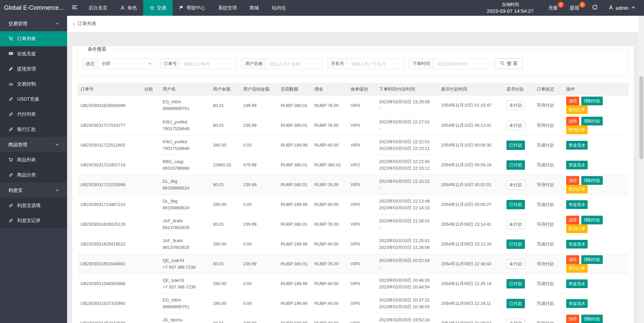 The image size is (644, 323). I want to click on sidebar-item: 代付列表, so click(34, 114).